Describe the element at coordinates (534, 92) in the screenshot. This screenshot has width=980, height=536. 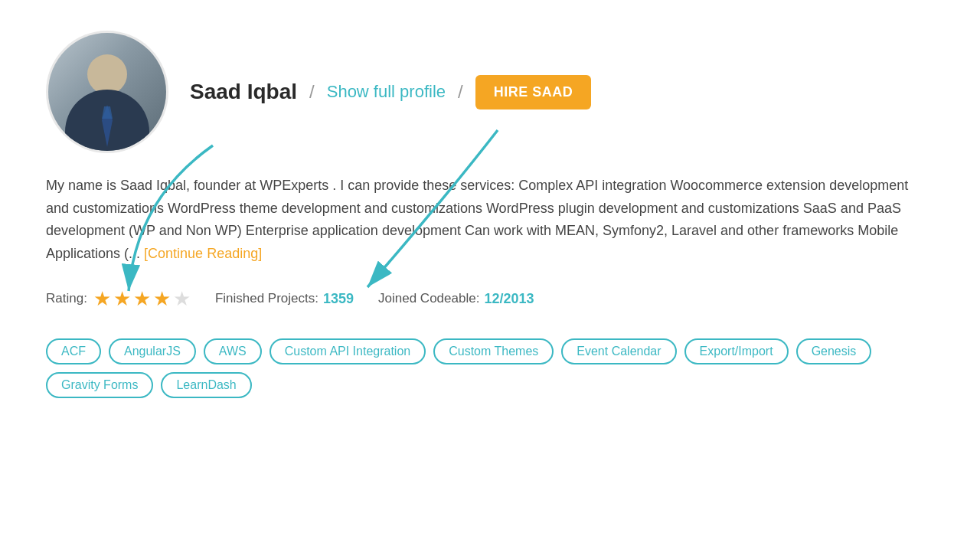
I see `hire-button: HIRE SAAD` at that location.